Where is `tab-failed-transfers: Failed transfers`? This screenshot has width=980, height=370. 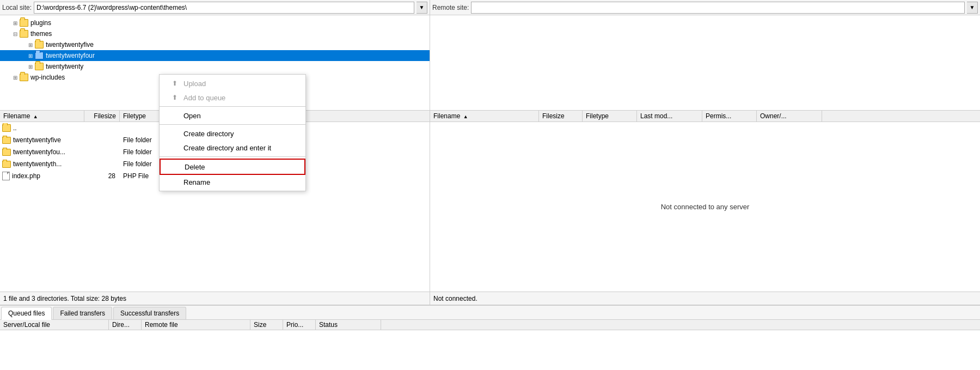 tab-failed-transfers: Failed transfers is located at coordinates (83, 313).